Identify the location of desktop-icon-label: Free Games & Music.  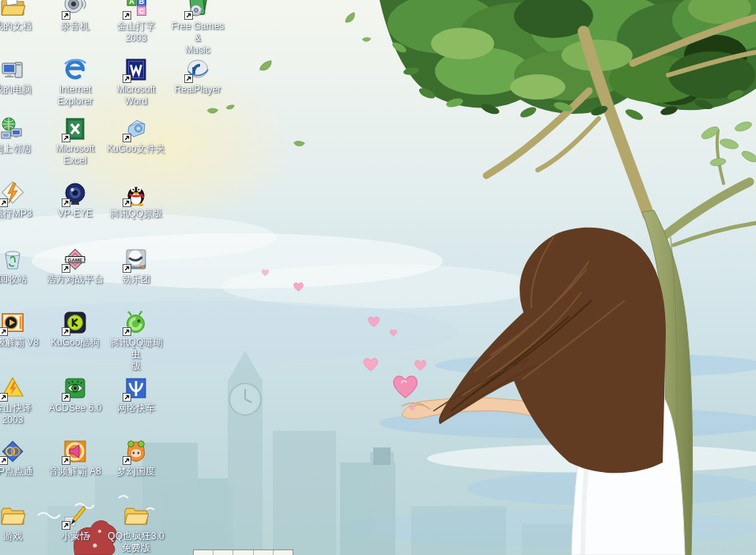
(198, 38).